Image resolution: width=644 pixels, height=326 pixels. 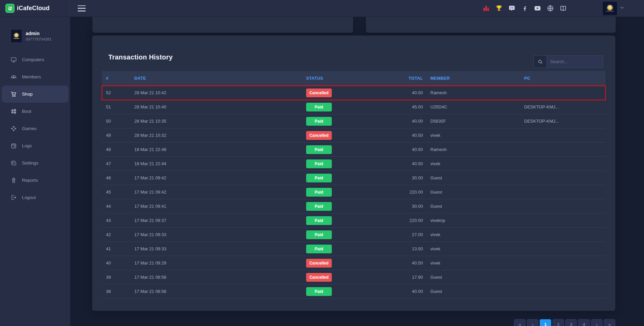 I want to click on row-date: 28 Mar 21 10:42, so click(x=220, y=93).